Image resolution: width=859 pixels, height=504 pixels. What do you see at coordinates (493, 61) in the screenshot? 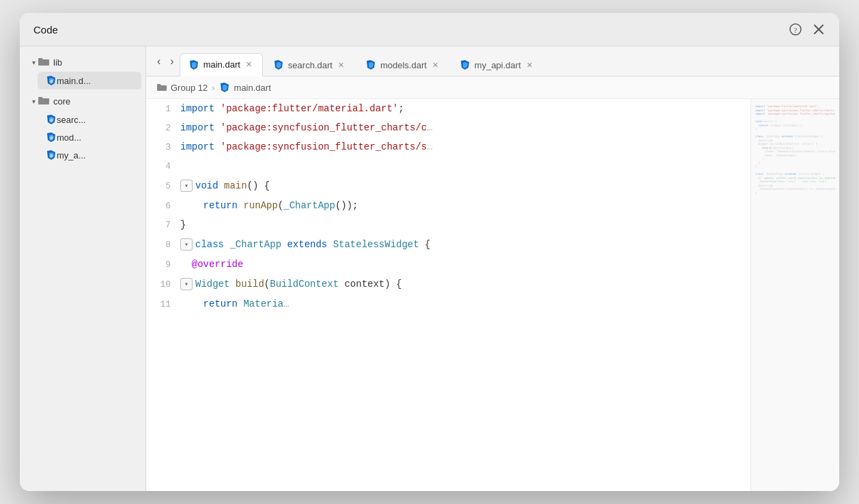
I see `tabs-bar: ‹ › main.dart ✕ searc` at bounding box center [493, 61].